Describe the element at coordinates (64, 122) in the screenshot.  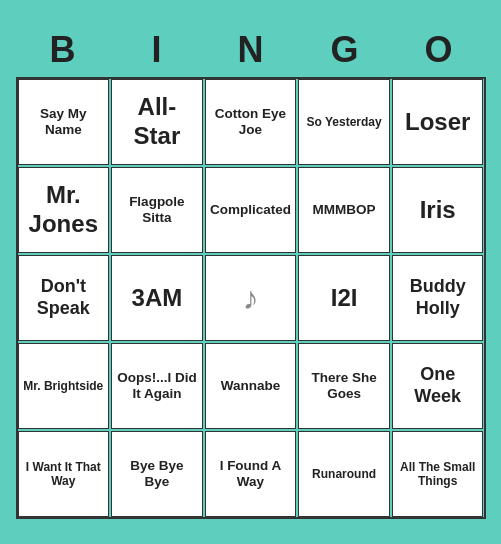
I see `bingo-cell-0: Say My Name` at that location.